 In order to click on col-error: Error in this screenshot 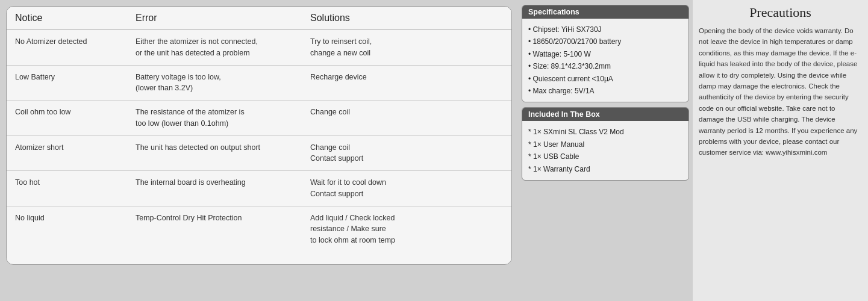, I will do `click(214, 18)`.